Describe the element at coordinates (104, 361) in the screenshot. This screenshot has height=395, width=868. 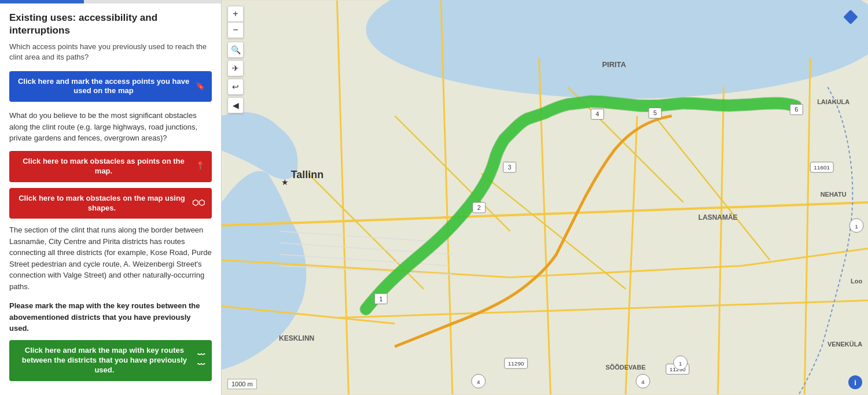
I see `routes-label: Click here and mark the map with key rou…` at that location.